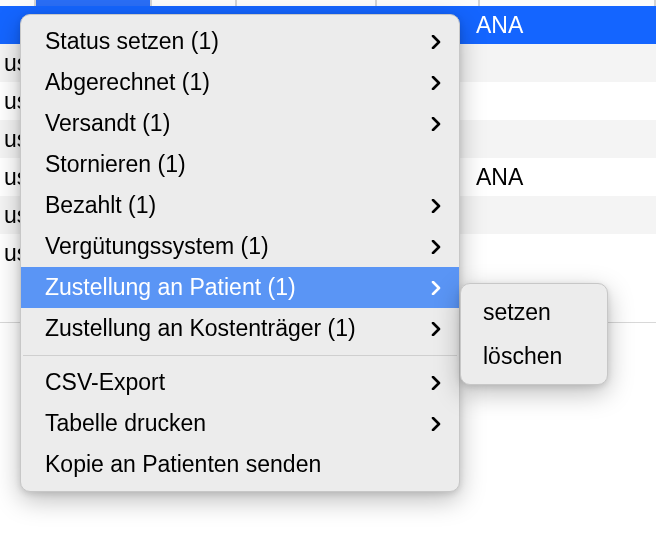 The height and width of the screenshot is (556, 656). Describe the element at coordinates (100, 205) in the screenshot. I see `menu-item-label: Bezahlt (1)` at that location.